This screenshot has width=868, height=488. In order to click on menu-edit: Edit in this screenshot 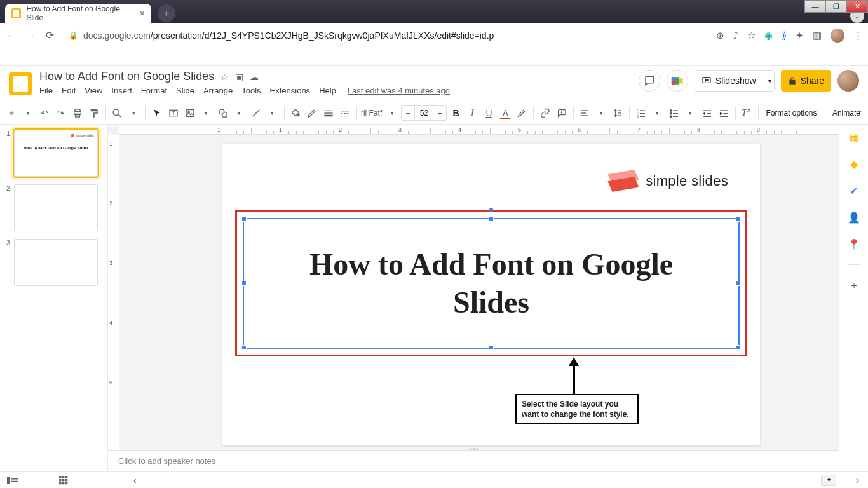, I will do `click(69, 90)`.